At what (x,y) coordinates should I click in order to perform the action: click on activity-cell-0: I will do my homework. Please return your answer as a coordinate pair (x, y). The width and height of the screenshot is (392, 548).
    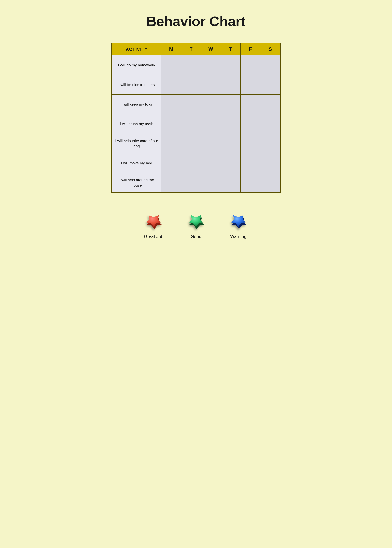
    Looking at the image, I should click on (137, 65).